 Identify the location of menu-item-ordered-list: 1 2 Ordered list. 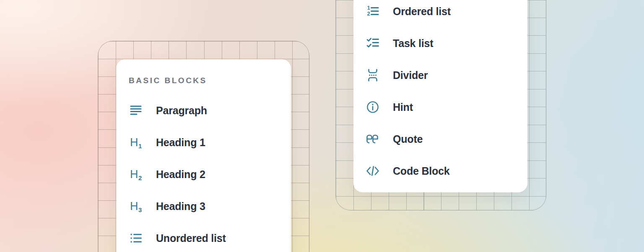
(447, 13).